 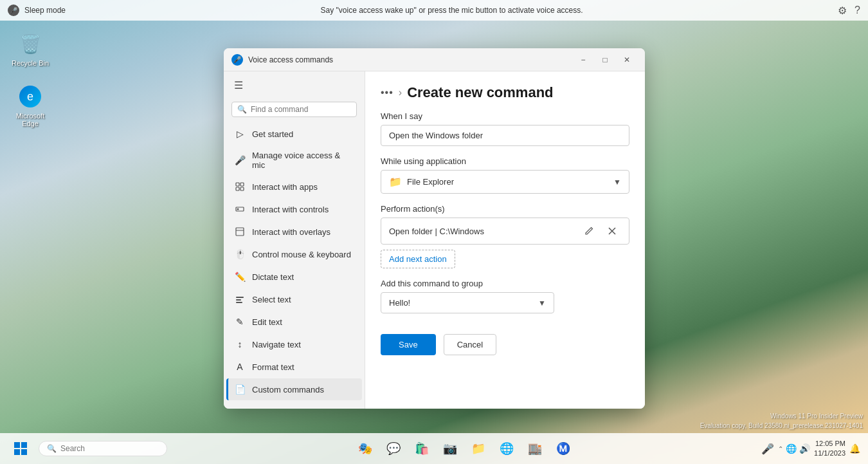 What do you see at coordinates (505, 231) in the screenshot?
I see `action-row: Open folder | C:\Windows` at bounding box center [505, 231].